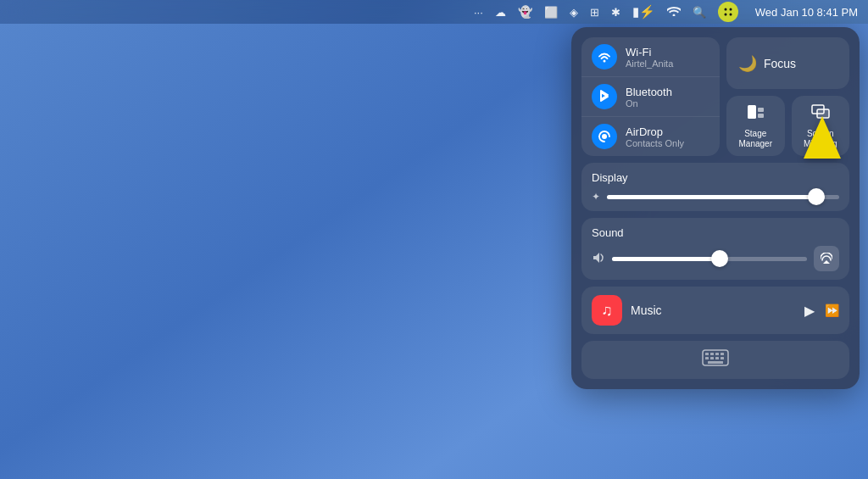  Describe the element at coordinates (434, 12) in the screenshot. I see `menubar: ··· ☁ 👻 ⬜ ◈ ⊞ ✱ ▮⚡ 🔍 Wed Jan 10 8:41 PM` at that location.